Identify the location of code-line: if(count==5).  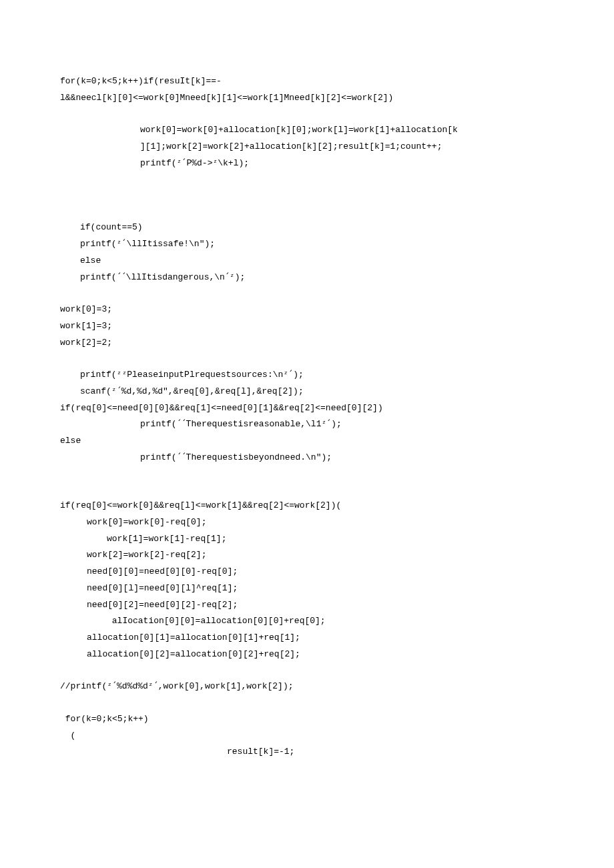
(307, 228).